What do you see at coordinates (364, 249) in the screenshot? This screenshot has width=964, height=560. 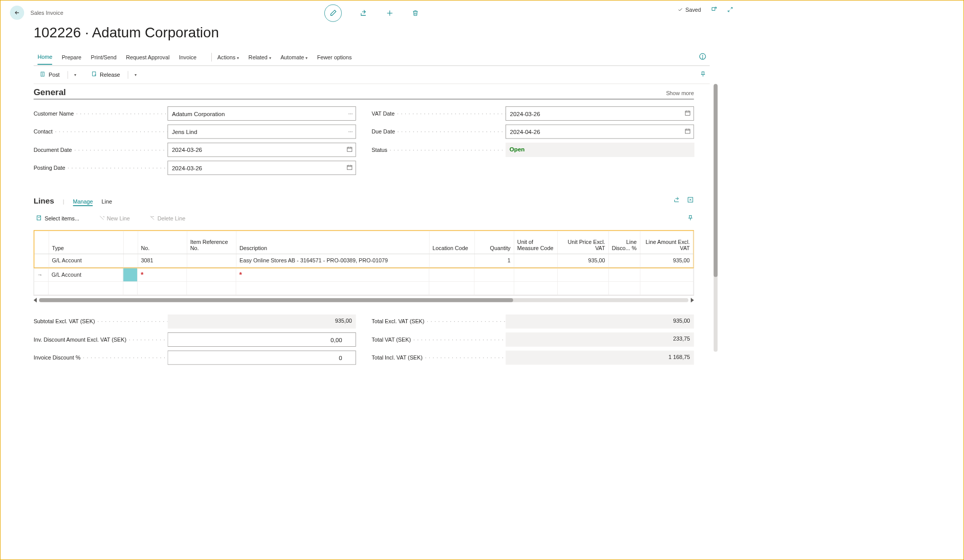 I see `lines-grid: Type No. Item Reference No. Description …` at bounding box center [364, 249].